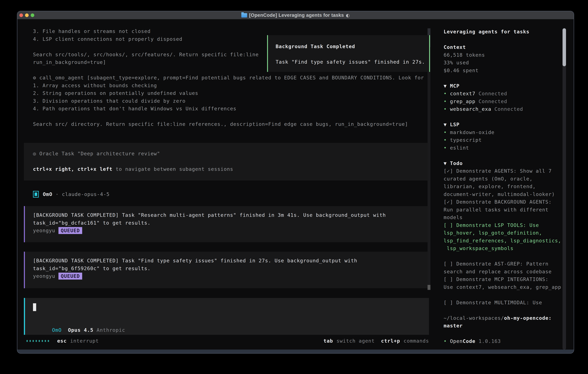 The image size is (588, 374). Describe the element at coordinates (507, 63) in the screenshot. I see `context-used: 33% used` at that location.